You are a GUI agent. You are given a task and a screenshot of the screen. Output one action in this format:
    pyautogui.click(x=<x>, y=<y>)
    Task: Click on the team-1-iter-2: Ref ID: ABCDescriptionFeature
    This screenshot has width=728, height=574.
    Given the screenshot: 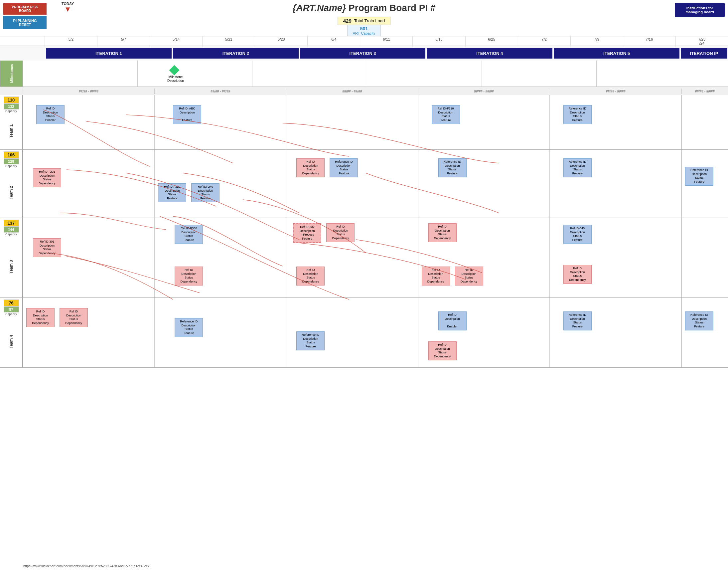 What is the action you would take?
    pyautogui.click(x=220, y=122)
    